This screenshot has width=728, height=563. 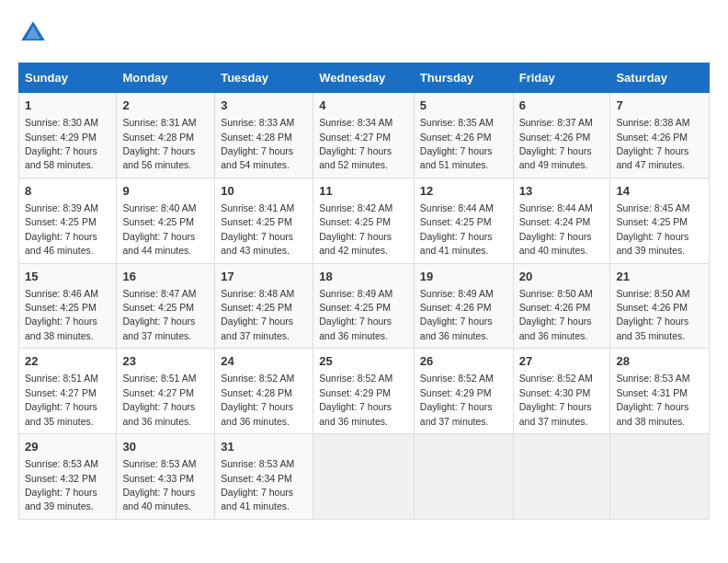 What do you see at coordinates (463, 277) in the screenshot?
I see `day-number: 19` at bounding box center [463, 277].